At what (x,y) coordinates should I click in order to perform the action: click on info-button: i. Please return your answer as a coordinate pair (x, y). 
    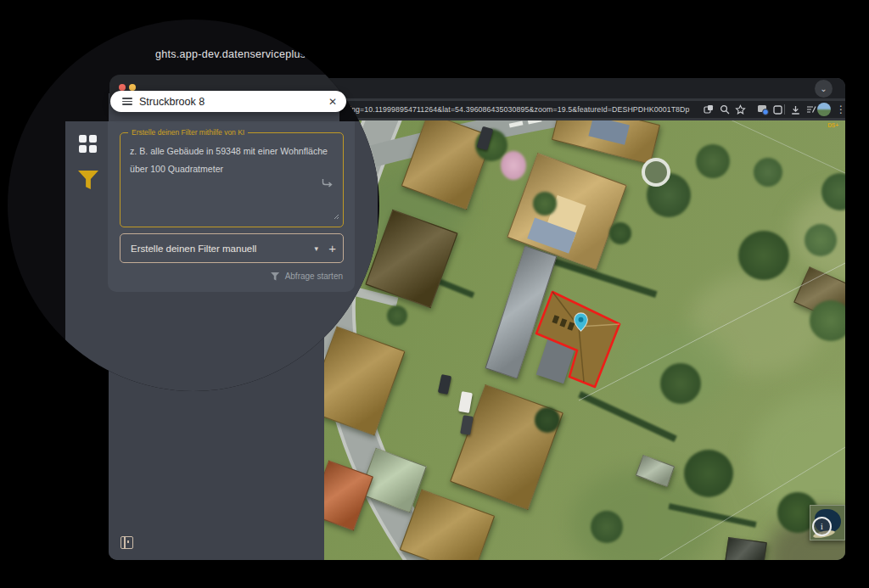
    Looking at the image, I should click on (821, 526).